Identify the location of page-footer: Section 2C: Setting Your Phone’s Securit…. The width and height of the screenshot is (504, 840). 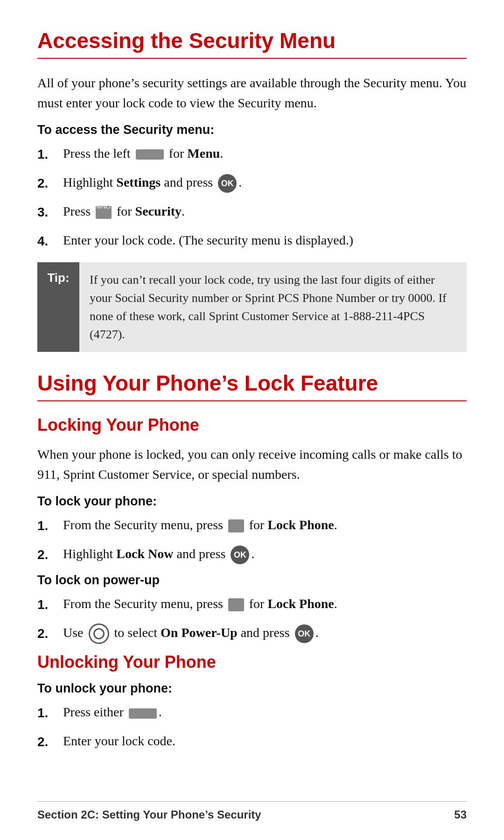
(252, 811).